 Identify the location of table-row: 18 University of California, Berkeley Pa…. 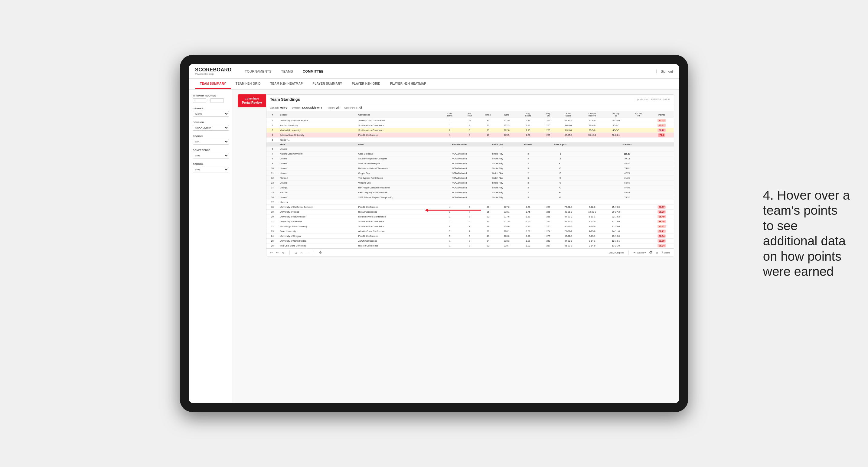
(470, 207).